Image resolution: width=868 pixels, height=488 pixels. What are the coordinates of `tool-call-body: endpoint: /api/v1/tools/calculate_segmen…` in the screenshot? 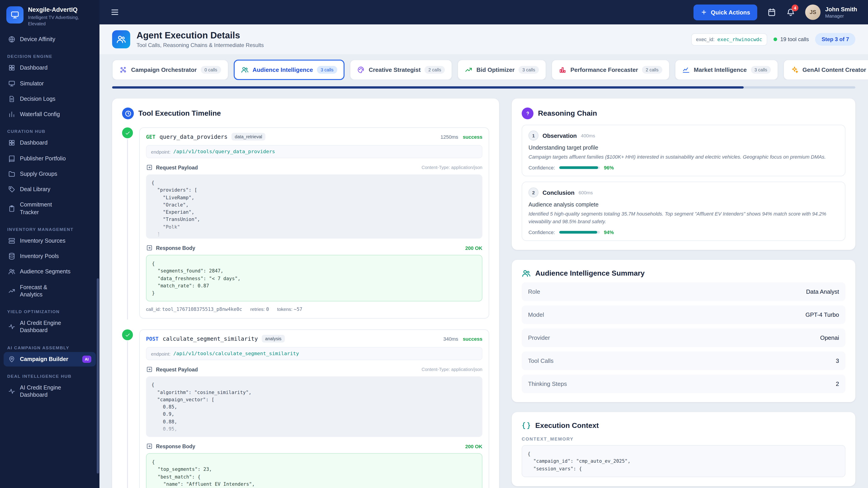 It's located at (314, 416).